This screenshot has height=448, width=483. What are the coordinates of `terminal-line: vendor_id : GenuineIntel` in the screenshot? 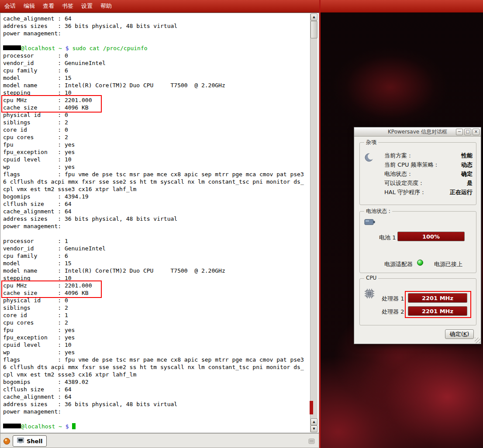 It's located at (156, 63).